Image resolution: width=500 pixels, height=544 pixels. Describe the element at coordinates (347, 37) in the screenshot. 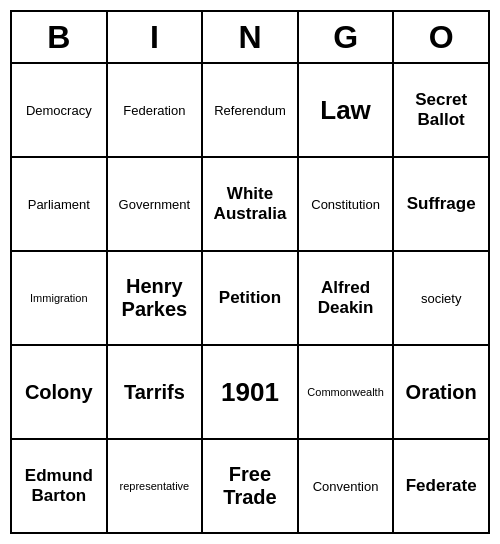

I see `header-letter-G: G` at that location.